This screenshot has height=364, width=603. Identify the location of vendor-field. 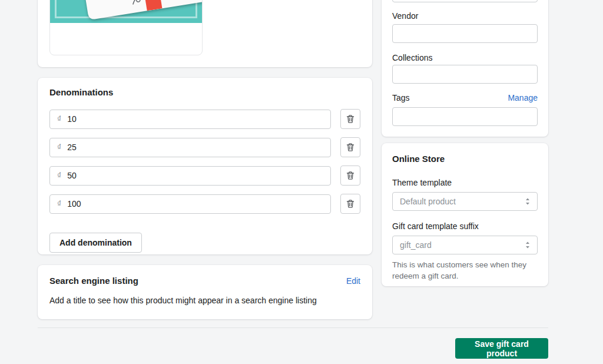
(465, 34).